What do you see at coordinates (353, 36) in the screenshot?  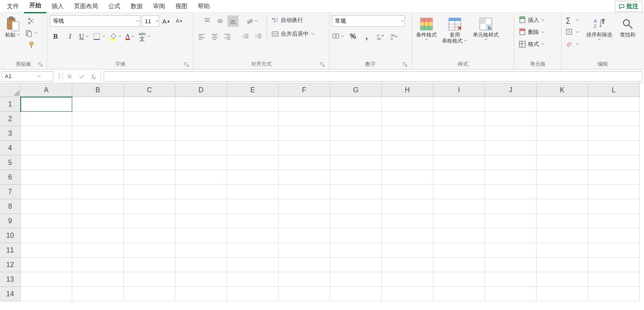 I see `percent-button: %` at bounding box center [353, 36].